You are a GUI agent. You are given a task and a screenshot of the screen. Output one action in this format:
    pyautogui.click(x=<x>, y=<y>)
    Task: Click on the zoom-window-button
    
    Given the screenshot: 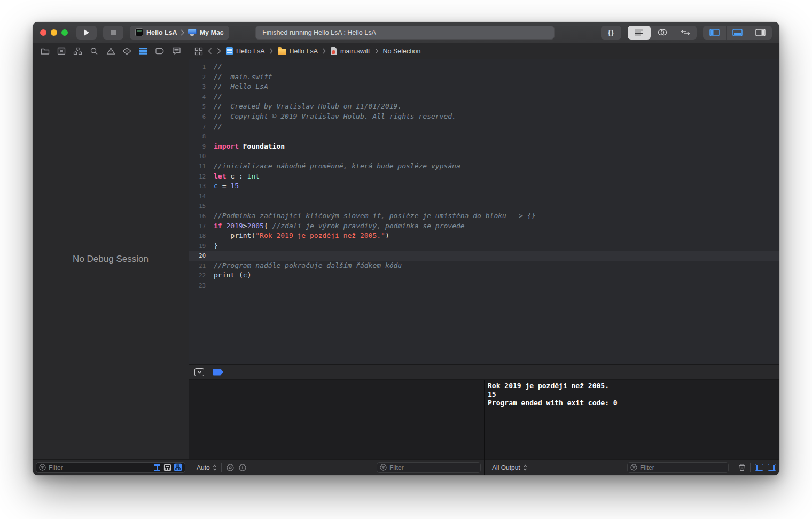 What is the action you would take?
    pyautogui.click(x=65, y=33)
    